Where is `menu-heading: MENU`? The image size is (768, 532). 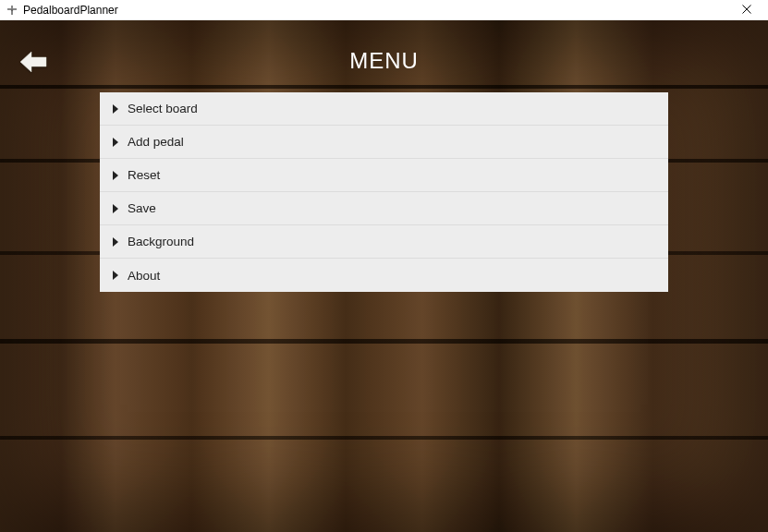
menu-heading: MENU is located at coordinates (384, 61).